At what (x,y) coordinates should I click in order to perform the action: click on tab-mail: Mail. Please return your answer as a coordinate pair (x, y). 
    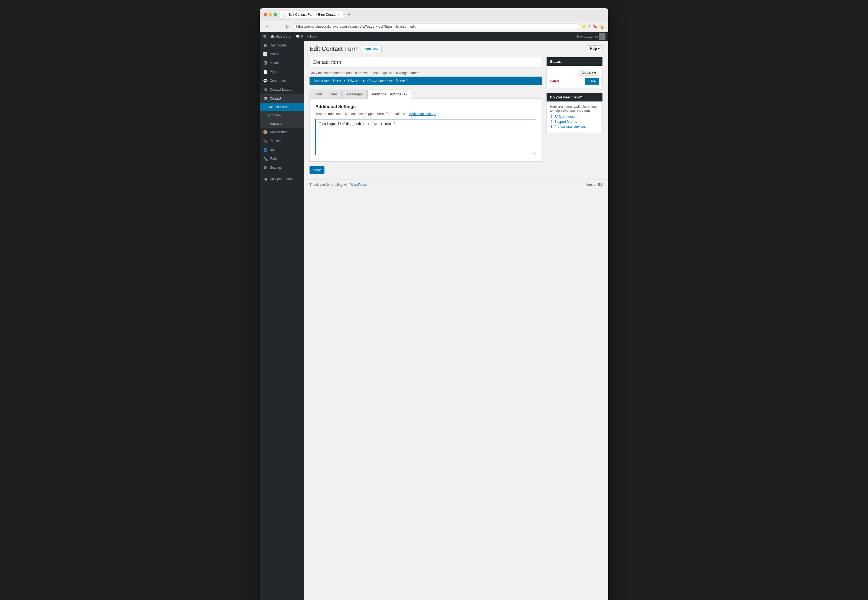
    Looking at the image, I should click on (334, 94).